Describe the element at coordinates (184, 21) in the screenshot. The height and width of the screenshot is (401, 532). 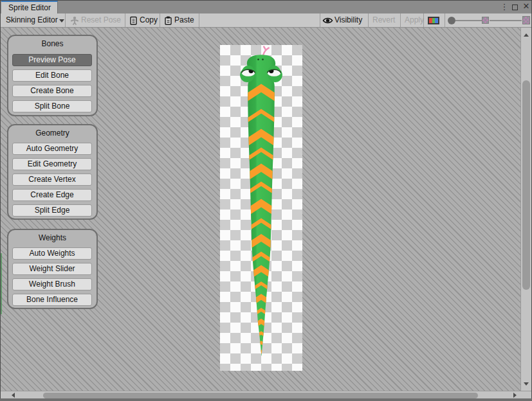
I see `paste-button: Paste` at that location.